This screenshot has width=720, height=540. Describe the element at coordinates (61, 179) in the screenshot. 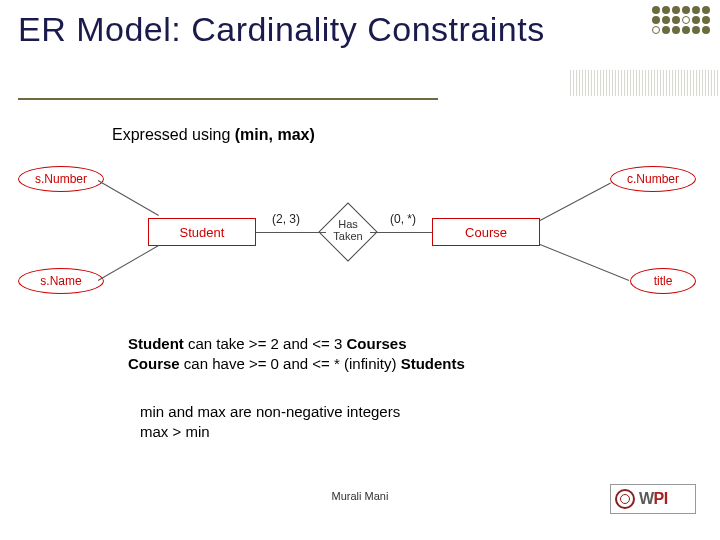

I see `attr-snumber: s.Number` at that location.